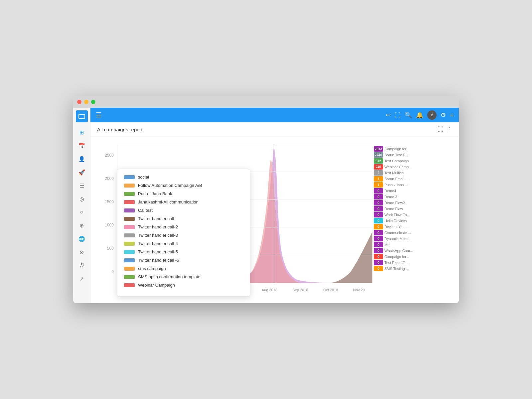 The image size is (532, 399). Describe the element at coordinates (445, 130) in the screenshot. I see `header-actions: ⛶ ⋮` at that location.